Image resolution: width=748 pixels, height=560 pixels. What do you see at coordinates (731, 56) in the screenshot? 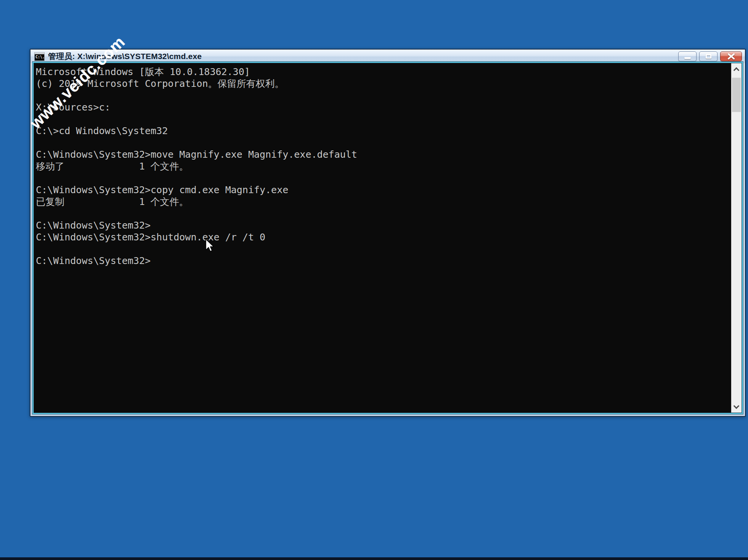
I see `close-button` at bounding box center [731, 56].